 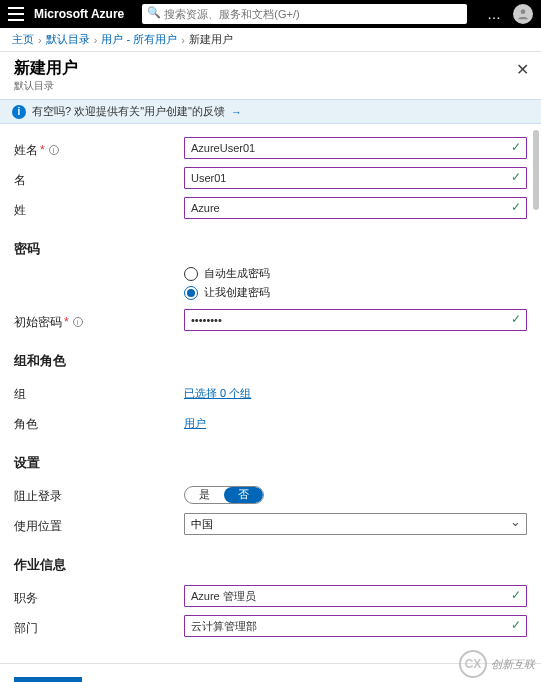 What do you see at coordinates (270, 361) in the screenshot?
I see `groups-roles-section-header: 组和角色` at bounding box center [270, 361].